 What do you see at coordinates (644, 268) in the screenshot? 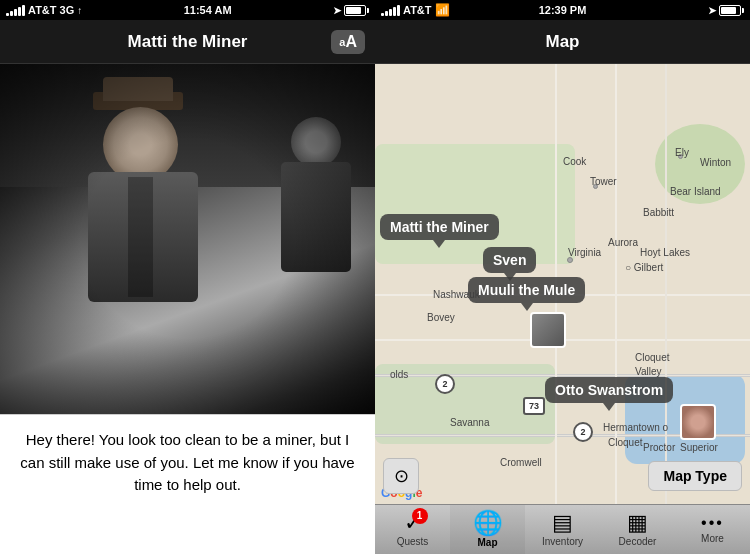
I see `city-label-gilbert: ○ Gilbert` at bounding box center [644, 268].